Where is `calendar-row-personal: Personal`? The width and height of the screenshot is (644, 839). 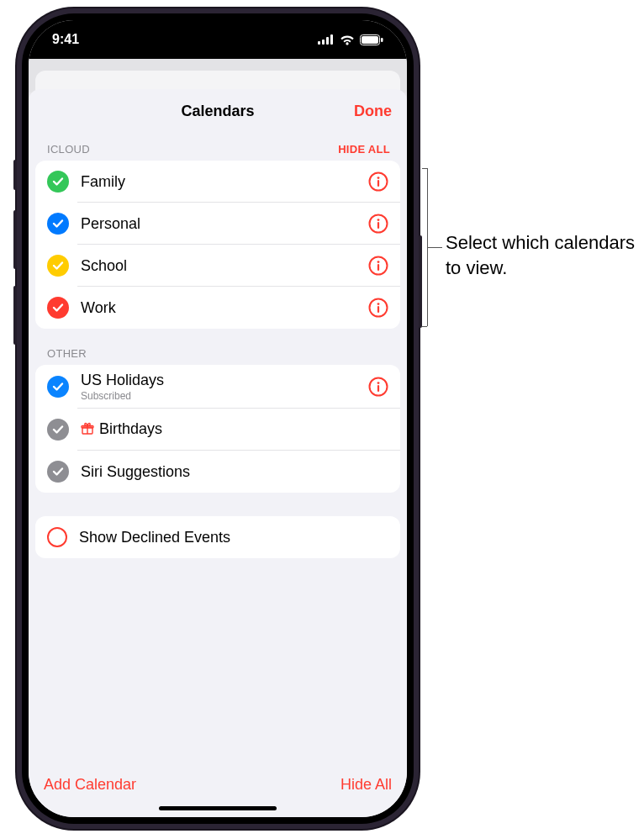
calendar-row-personal: Personal is located at coordinates (218, 224).